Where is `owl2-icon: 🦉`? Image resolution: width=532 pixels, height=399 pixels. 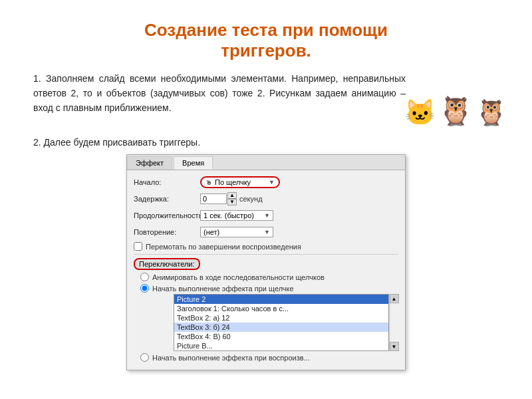 owl2-icon: 🦉 is located at coordinates (491, 112).